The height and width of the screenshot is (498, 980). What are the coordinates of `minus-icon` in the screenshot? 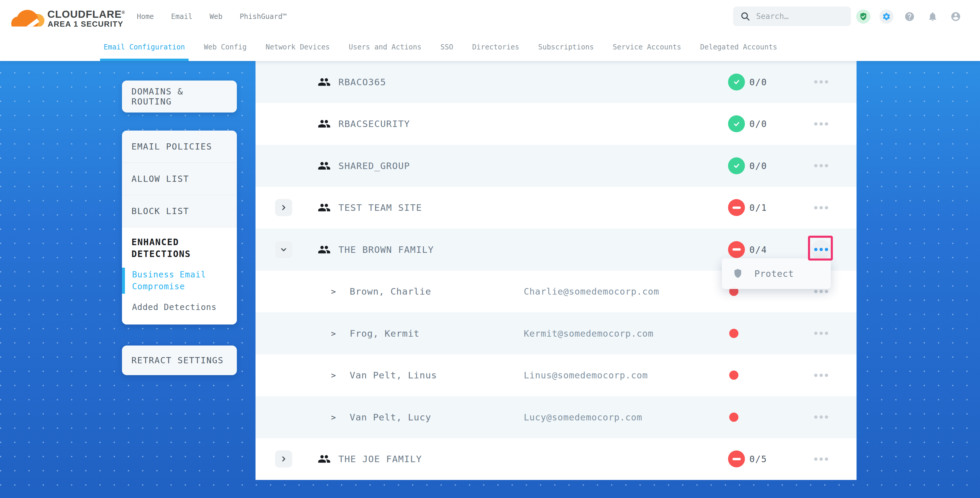 It's located at (737, 459).